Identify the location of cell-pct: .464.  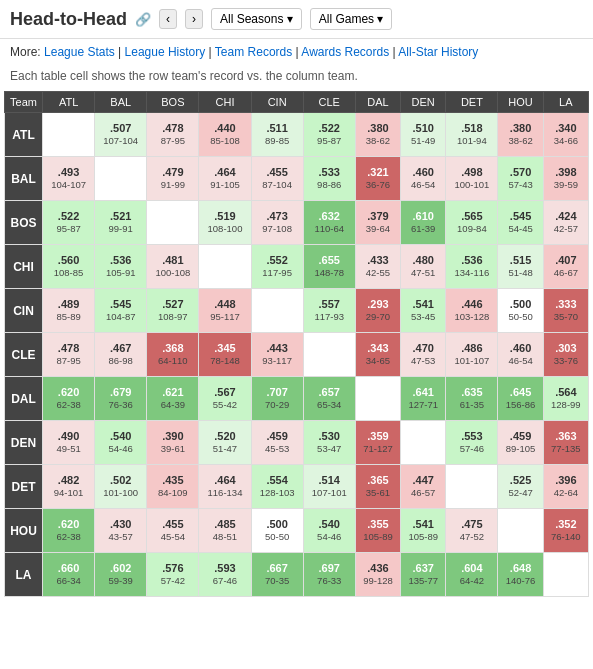
(224, 480).